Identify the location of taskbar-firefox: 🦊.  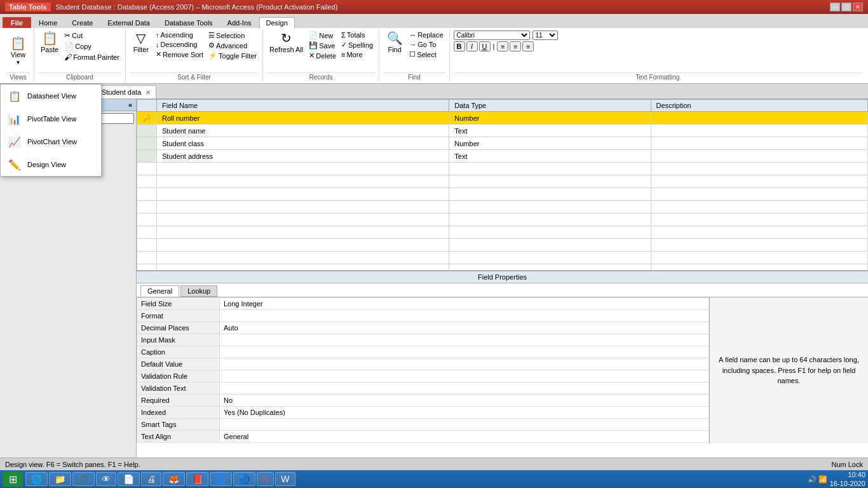
(174, 479).